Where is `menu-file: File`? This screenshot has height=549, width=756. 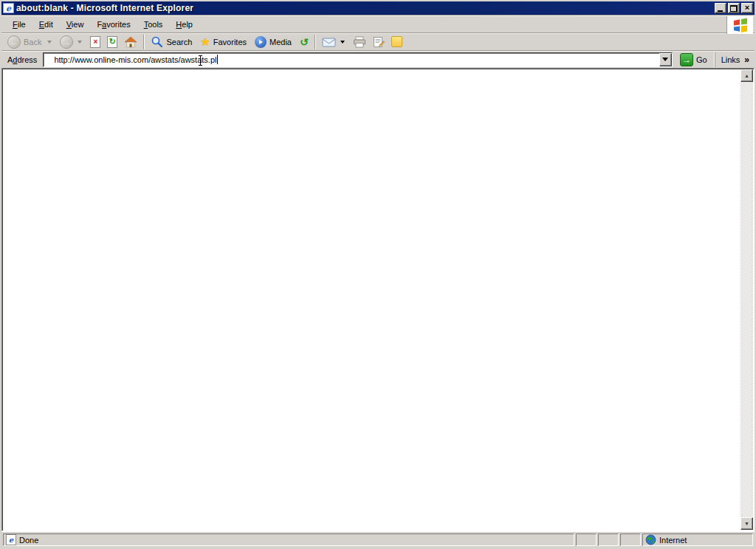
menu-file: File is located at coordinates (19, 24).